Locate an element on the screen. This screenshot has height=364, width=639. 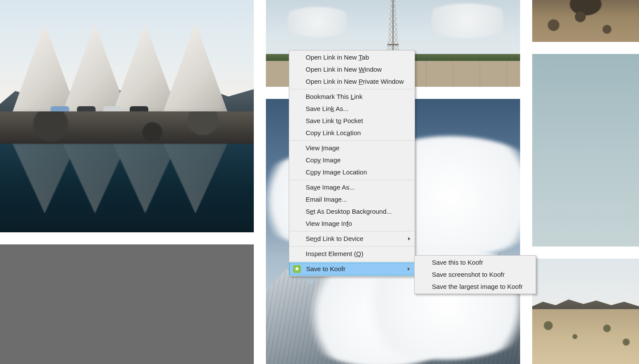
ctx-item-copy-link-location: Copy Link Location is located at coordinates (352, 133).